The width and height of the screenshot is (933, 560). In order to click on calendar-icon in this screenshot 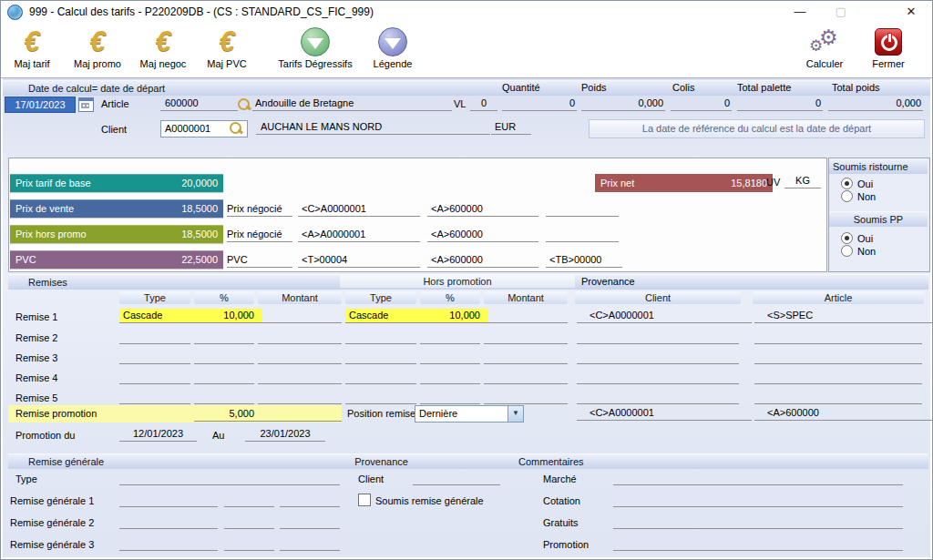, I will do `click(86, 105)`.